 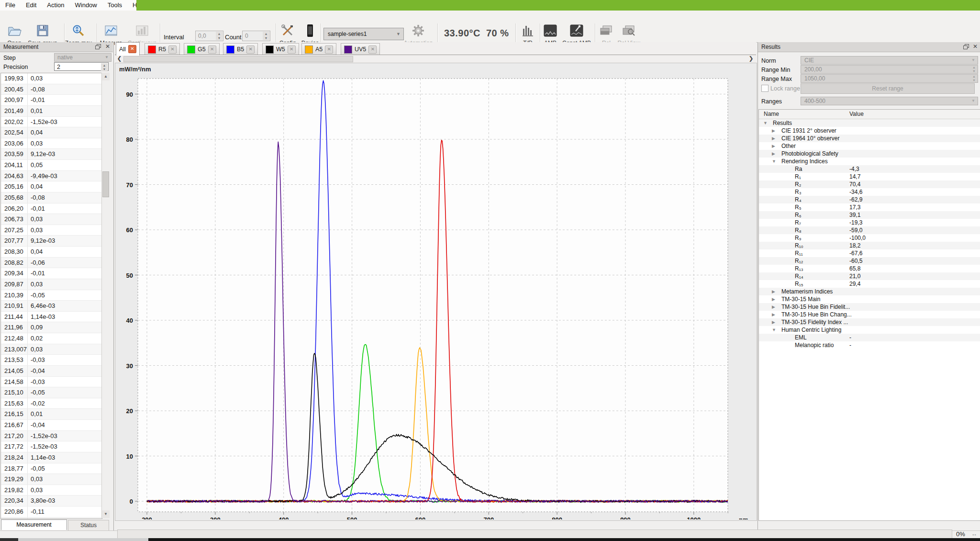 What do you see at coordinates (115, 5) in the screenshot?
I see `menu-tools: Tools` at bounding box center [115, 5].